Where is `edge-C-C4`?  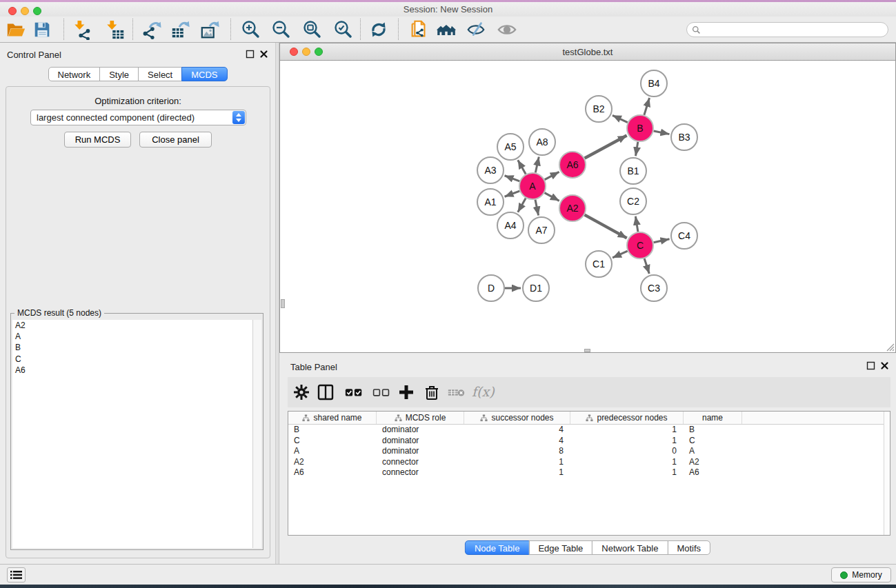 edge-C-C4 is located at coordinates (662, 241).